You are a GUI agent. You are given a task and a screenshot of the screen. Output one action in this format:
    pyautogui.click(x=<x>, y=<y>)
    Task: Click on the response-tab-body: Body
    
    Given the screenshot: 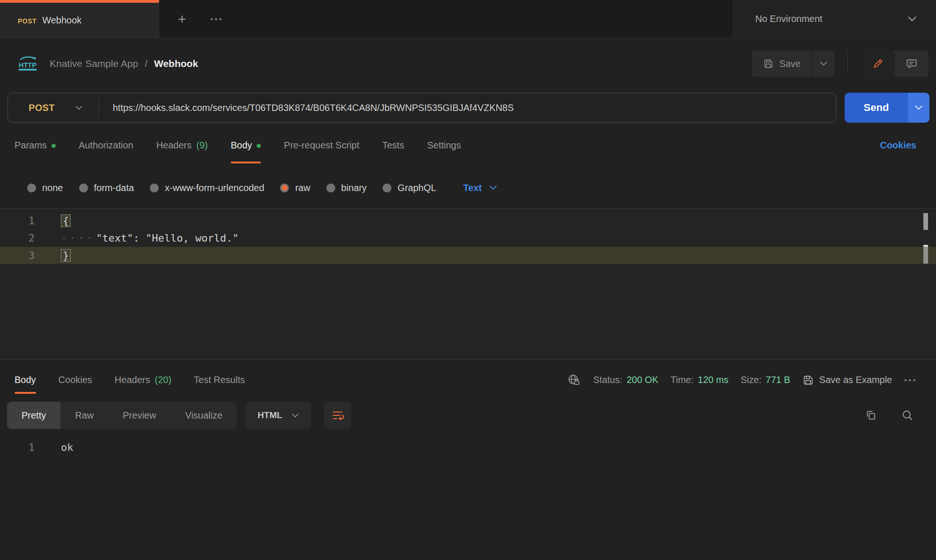 What is the action you would take?
    pyautogui.click(x=25, y=380)
    